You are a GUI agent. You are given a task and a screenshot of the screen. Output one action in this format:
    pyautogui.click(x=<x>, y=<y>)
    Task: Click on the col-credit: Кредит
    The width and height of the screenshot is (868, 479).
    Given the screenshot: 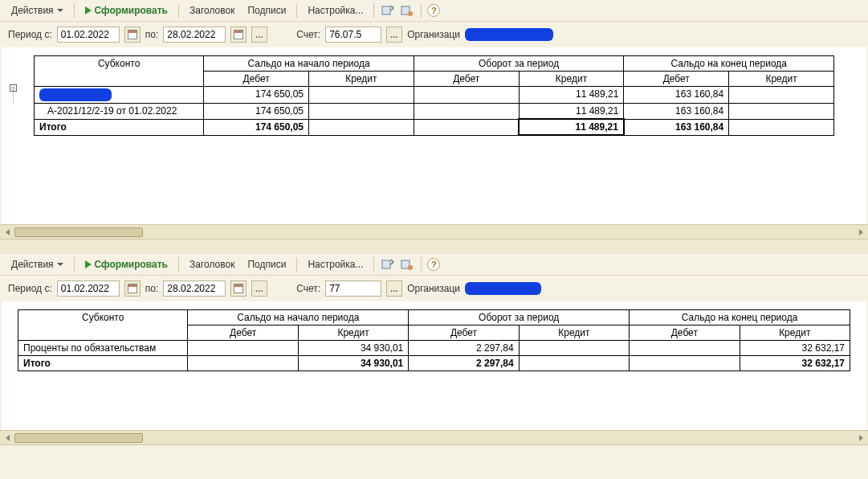 What is the action you would take?
    pyautogui.click(x=353, y=333)
    